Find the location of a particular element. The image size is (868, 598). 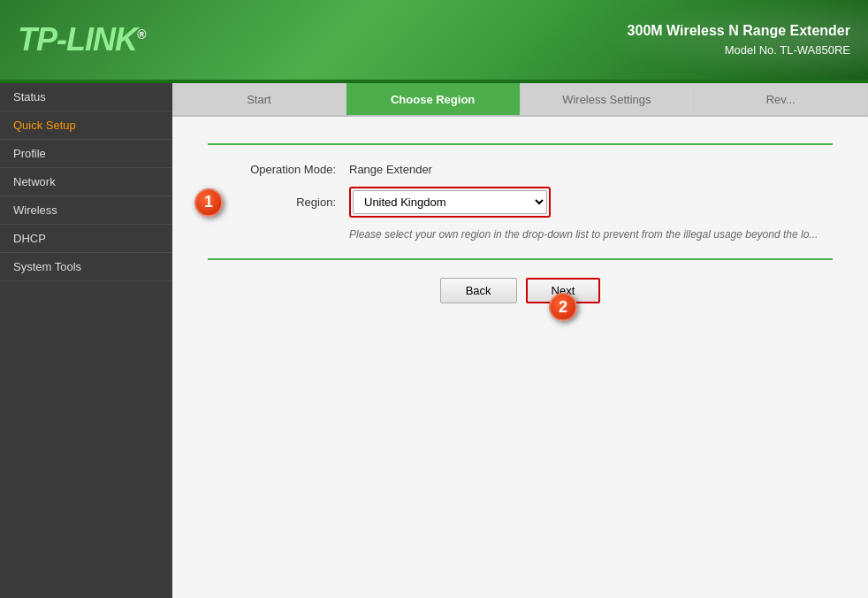

operation-mode-label: Operation Mode: is located at coordinates (278, 170).